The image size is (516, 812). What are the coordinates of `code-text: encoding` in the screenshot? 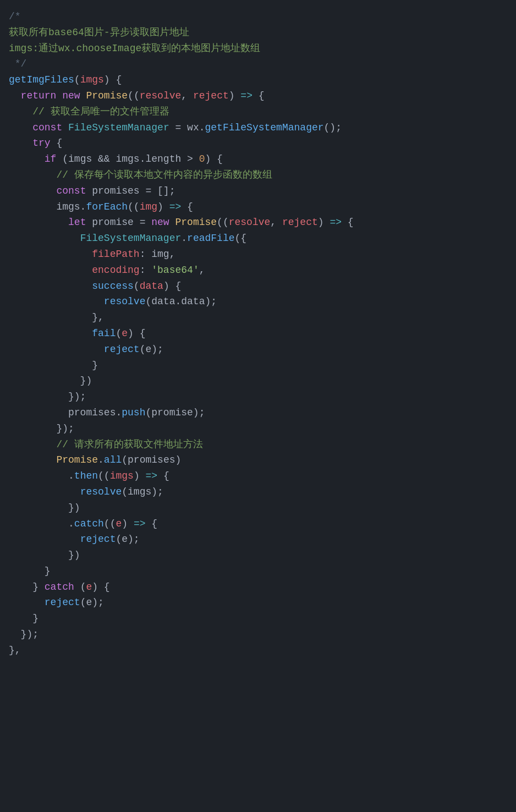 It's located at (116, 271).